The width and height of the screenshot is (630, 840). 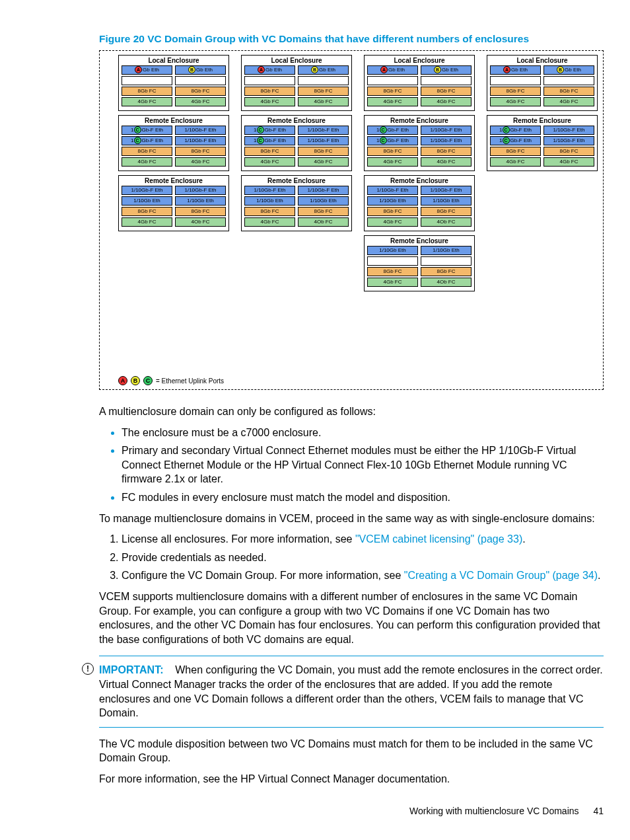 I want to click on paragraph: The VC module disposition between two VC…, so click(x=351, y=751).